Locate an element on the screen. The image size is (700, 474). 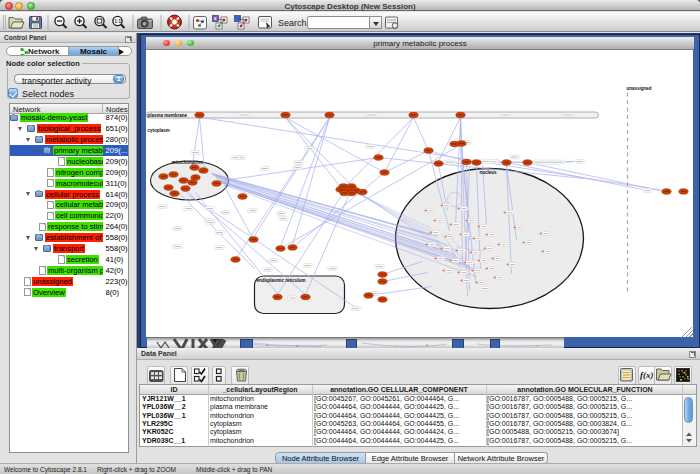
svg-text: 1:1 is located at coordinates (118, 22).